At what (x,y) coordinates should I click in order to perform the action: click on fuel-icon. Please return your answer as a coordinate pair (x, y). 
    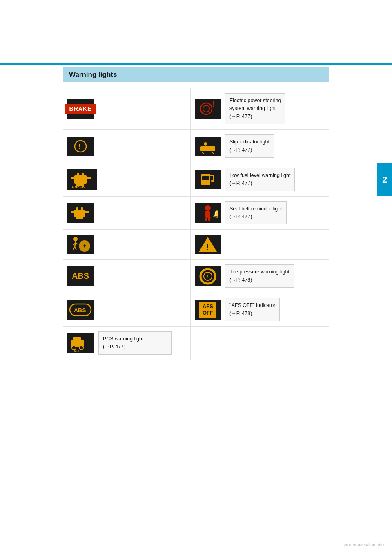
    Looking at the image, I should click on (208, 179).